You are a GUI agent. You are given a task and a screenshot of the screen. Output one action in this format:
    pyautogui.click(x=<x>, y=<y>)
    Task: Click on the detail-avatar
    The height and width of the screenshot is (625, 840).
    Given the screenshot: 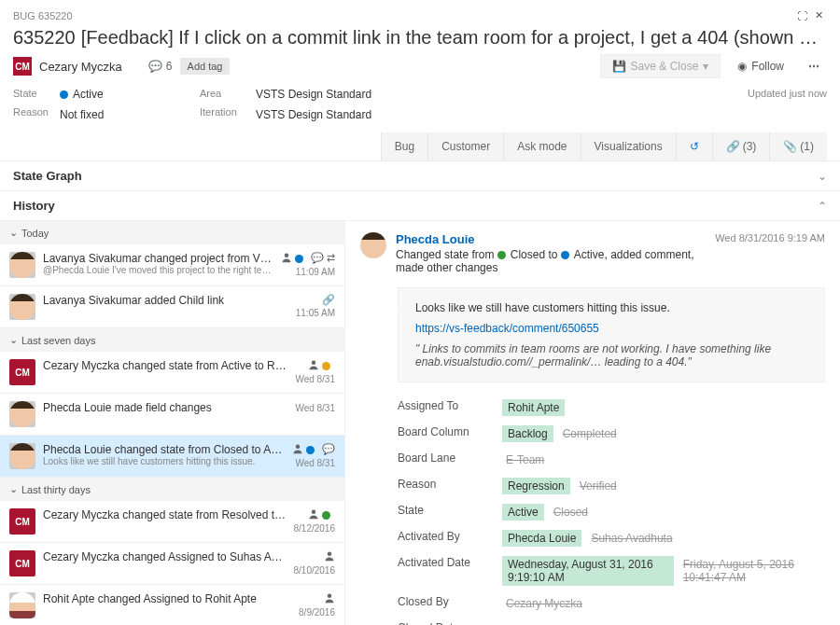 What is the action you would take?
    pyautogui.click(x=373, y=245)
    